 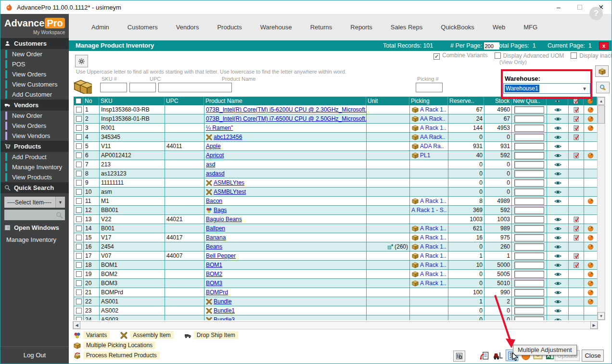 I want to click on col-new-quantity: New Qua.., so click(x=529, y=101).